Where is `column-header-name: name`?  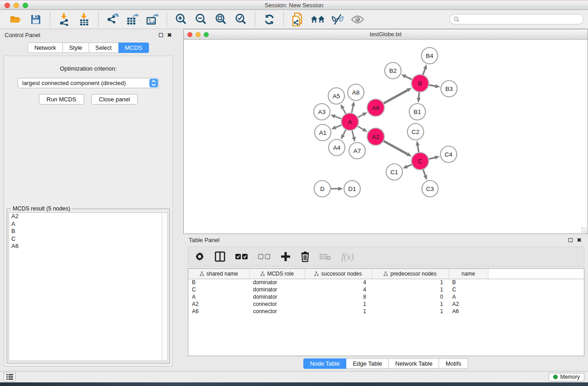
column-header-name: name is located at coordinates (468, 274).